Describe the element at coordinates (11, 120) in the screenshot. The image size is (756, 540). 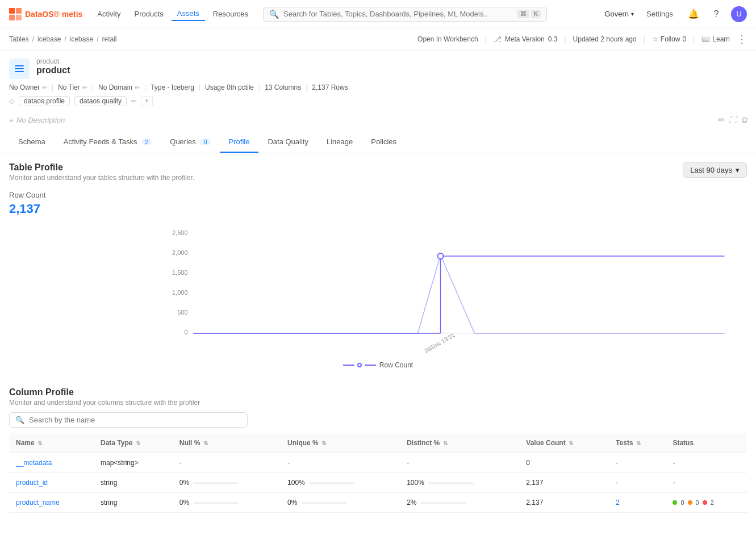
I see `description-icon: ≡` at that location.